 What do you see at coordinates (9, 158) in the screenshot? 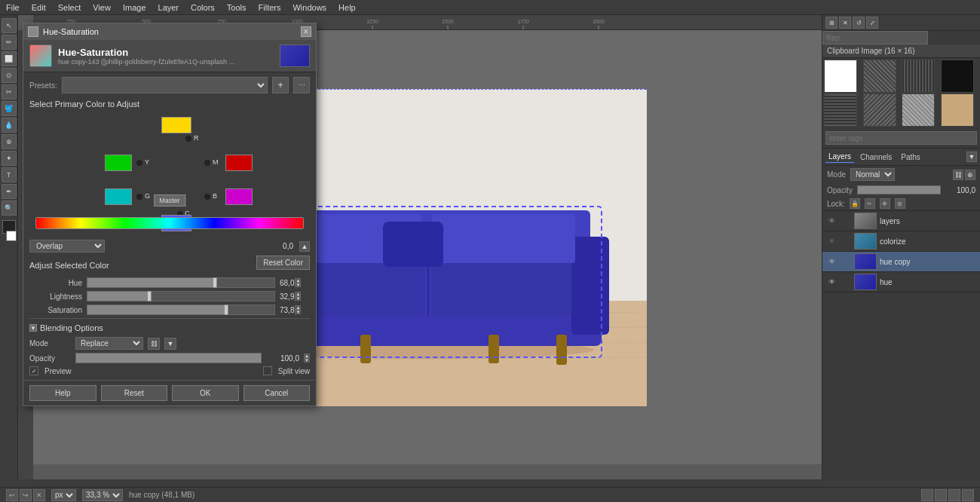
I see `tool-heal: ✦` at bounding box center [9, 158].